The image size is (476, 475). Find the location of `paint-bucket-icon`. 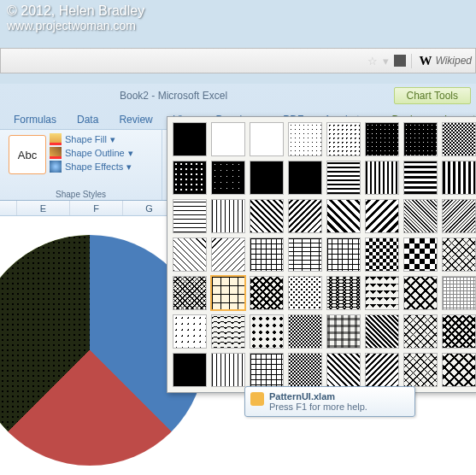

paint-bucket-icon is located at coordinates (56, 139).